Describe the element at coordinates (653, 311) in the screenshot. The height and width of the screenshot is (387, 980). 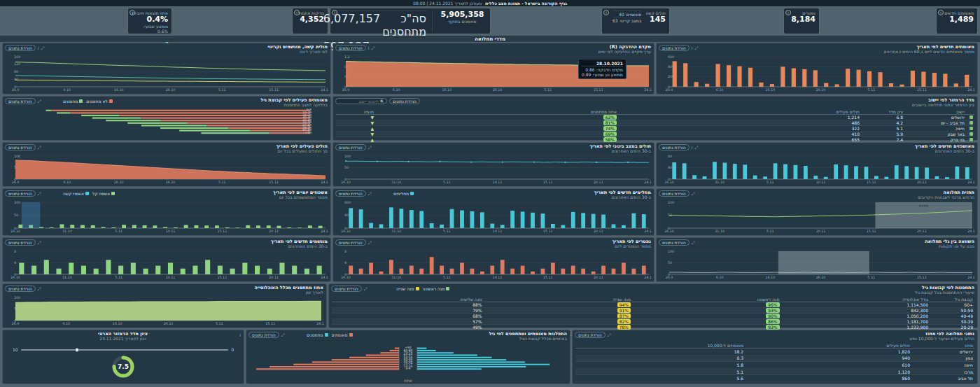
I see `table-row: 50-59842,300 93% 91% 79%` at that location.